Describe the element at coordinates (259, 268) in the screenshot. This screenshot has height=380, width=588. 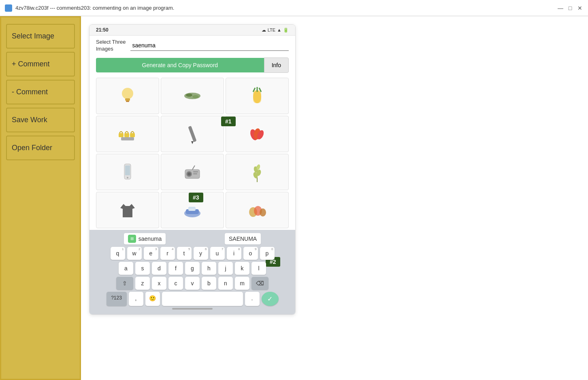
I see `key-l: l` at that location.